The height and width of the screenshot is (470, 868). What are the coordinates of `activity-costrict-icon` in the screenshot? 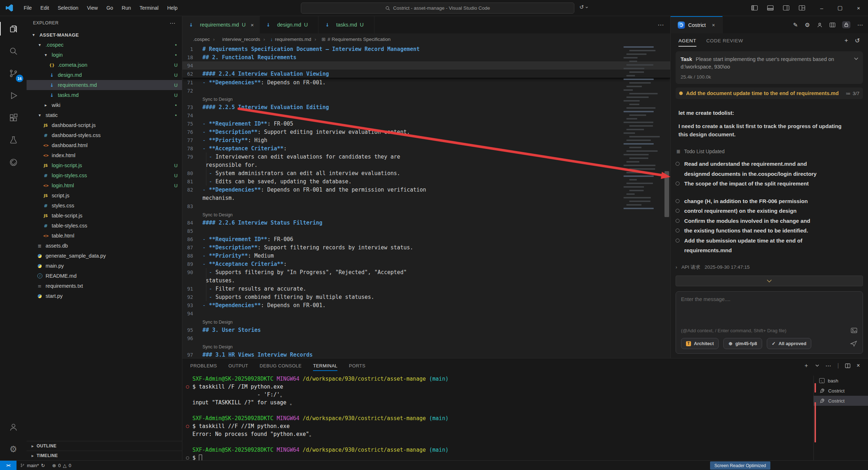 It's located at (13, 162).